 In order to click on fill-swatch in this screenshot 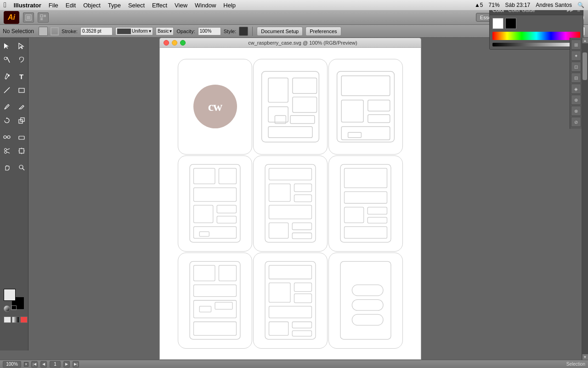, I will do `click(43, 31)`.